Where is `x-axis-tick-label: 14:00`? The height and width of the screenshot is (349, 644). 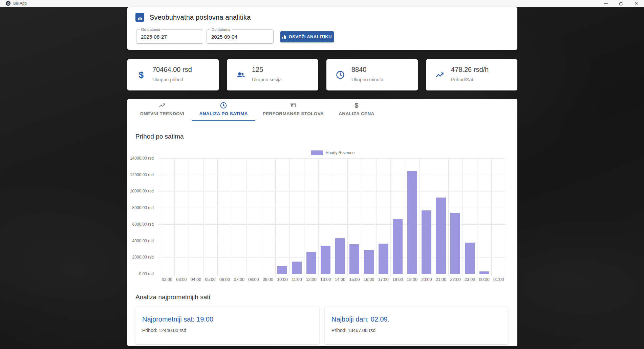 x-axis-tick-label: 14:00 is located at coordinates (340, 280).